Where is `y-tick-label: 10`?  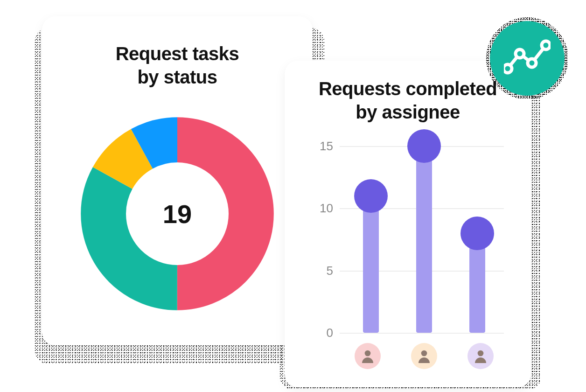
y-tick-label: 10 is located at coordinates (322, 208).